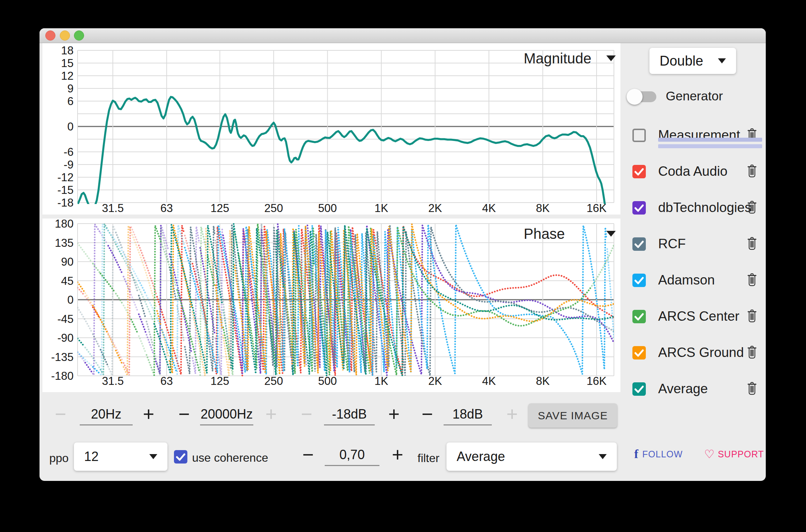  Describe the element at coordinates (67, 281) in the screenshot. I see `svg-text: 45` at that location.